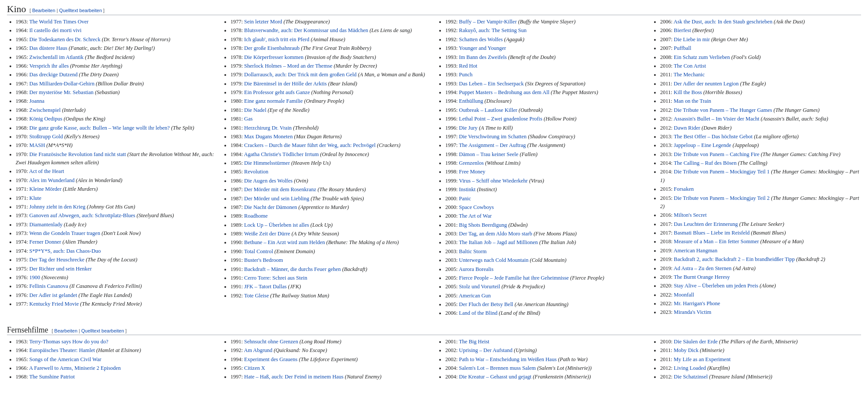 The width and height of the screenshot is (868, 401). I want to click on film-link: Das Leben – Ein Sechserpack, so click(491, 84).